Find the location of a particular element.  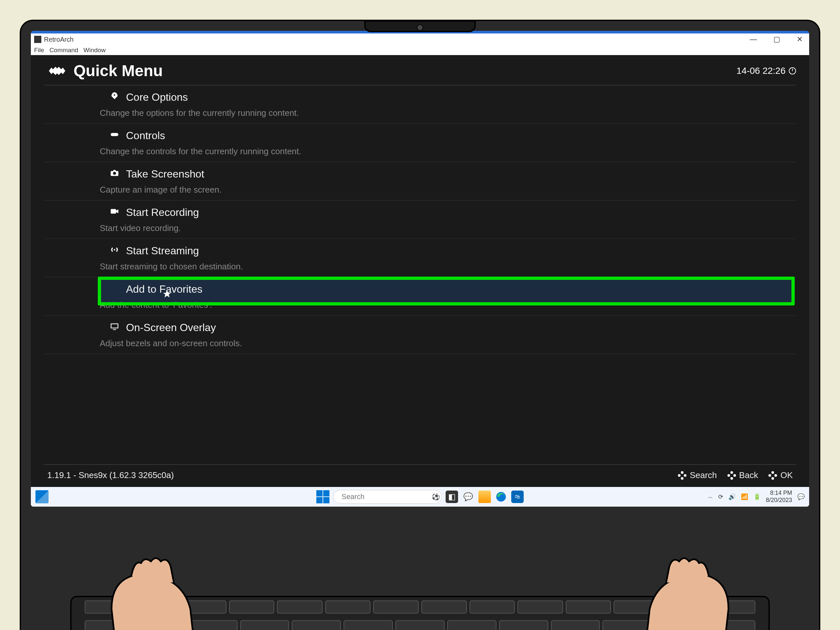

laptop-notch is located at coordinates (420, 27).